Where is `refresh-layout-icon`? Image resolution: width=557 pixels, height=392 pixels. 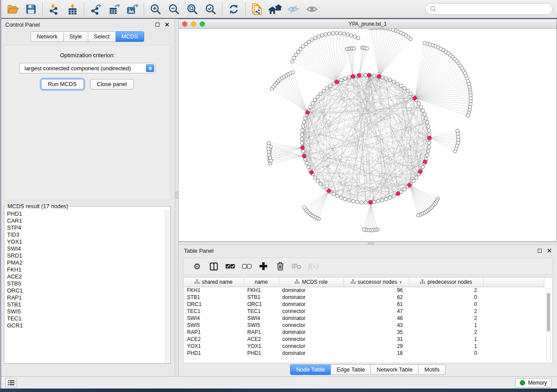 refresh-layout-icon is located at coordinates (234, 9).